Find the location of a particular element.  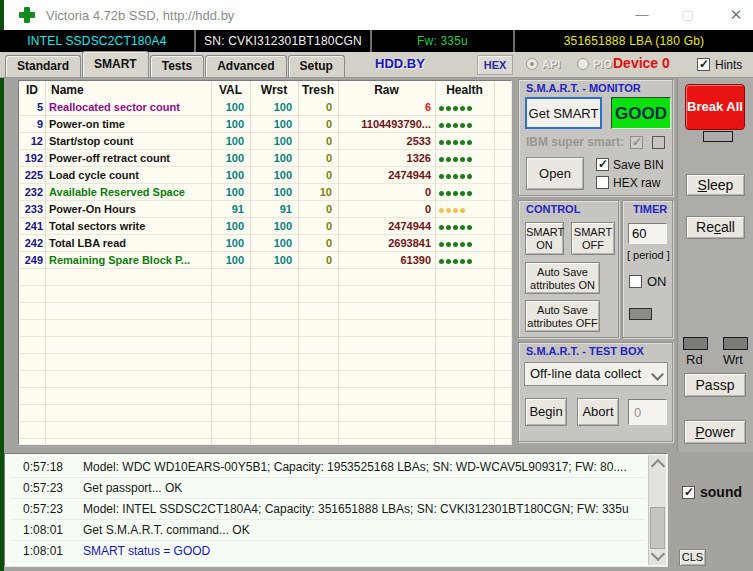

tab-advanced: Advanced is located at coordinates (246, 66).